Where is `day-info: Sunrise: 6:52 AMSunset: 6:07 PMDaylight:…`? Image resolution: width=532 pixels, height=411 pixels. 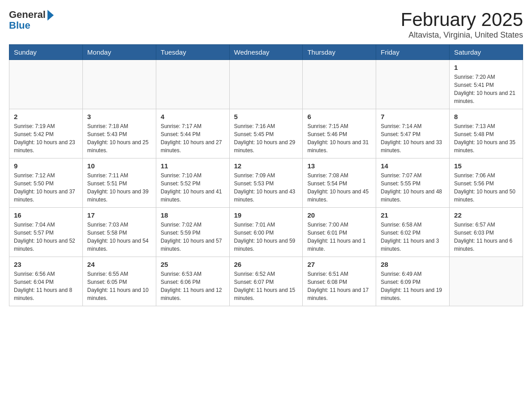 day-info: Sunrise: 6:52 AMSunset: 6:07 PMDaylight:… is located at coordinates (266, 286).